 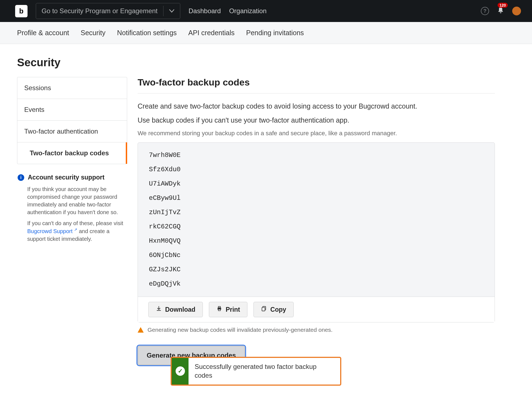 What do you see at coordinates (159, 310) in the screenshot?
I see `download-icon` at bounding box center [159, 310].